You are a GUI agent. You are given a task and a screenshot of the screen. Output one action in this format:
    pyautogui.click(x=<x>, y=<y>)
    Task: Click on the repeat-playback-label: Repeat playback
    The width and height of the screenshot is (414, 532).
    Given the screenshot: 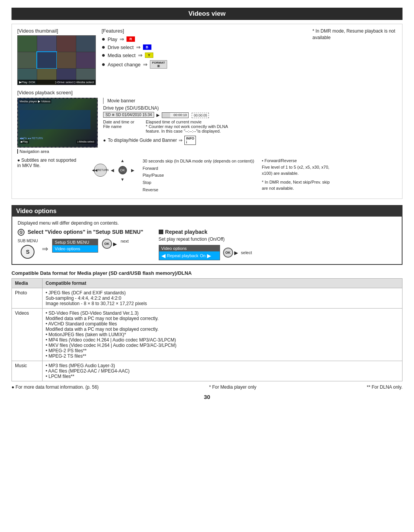 What is the action you would take?
    pyautogui.click(x=183, y=256)
    